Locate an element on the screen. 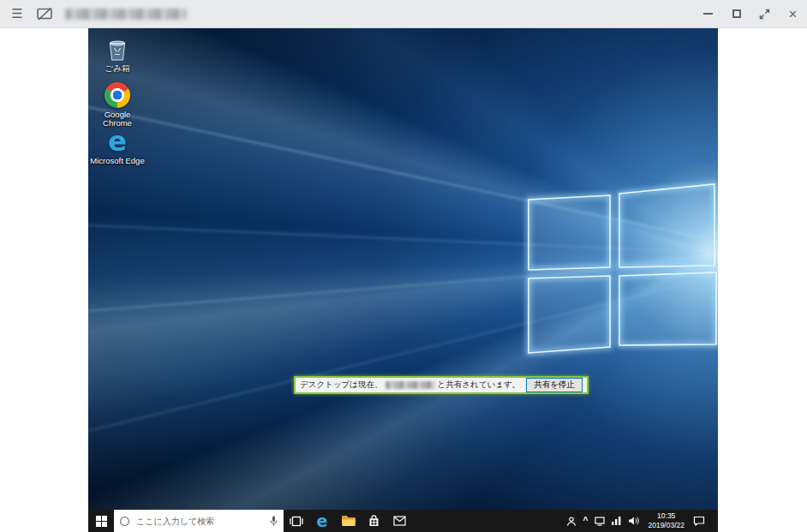  titlebar: ☰ × is located at coordinates (404, 14).